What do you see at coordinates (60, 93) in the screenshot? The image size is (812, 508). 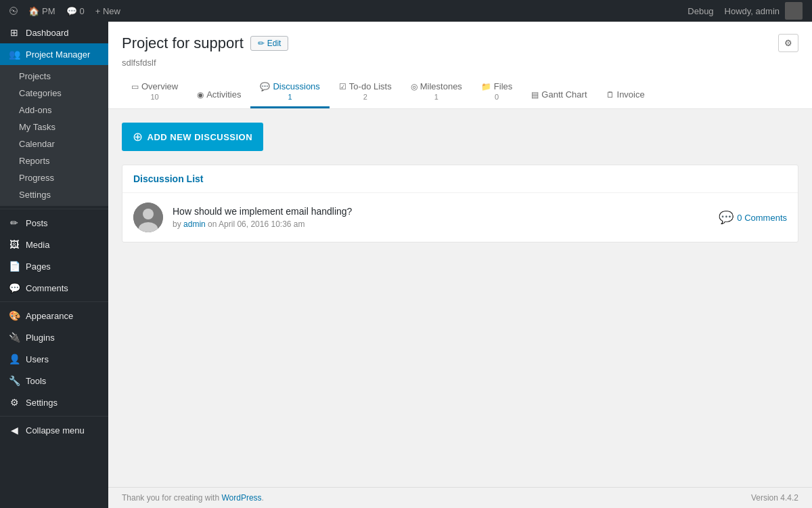 I see `sidebar-item-categories: Categories` at bounding box center [60, 93].